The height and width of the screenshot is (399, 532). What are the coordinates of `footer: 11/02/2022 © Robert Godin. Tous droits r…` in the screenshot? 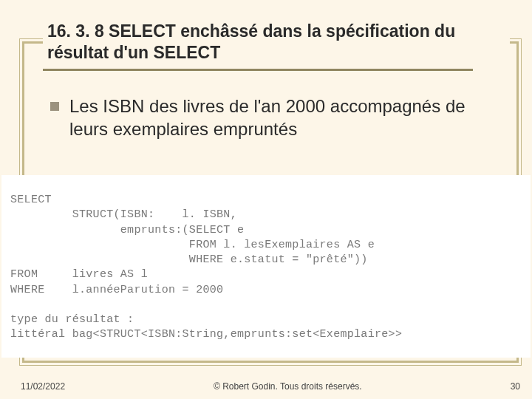 It's located at (266, 386).